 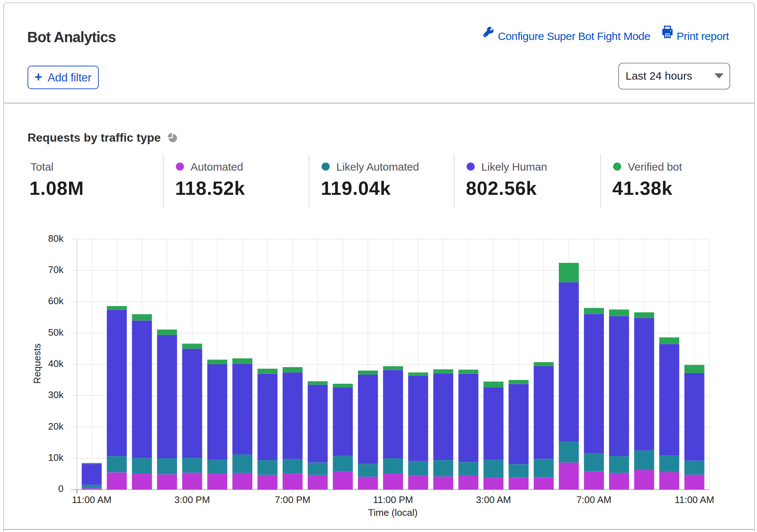 What do you see at coordinates (56, 395) in the screenshot?
I see `svg-text: 30k` at bounding box center [56, 395].